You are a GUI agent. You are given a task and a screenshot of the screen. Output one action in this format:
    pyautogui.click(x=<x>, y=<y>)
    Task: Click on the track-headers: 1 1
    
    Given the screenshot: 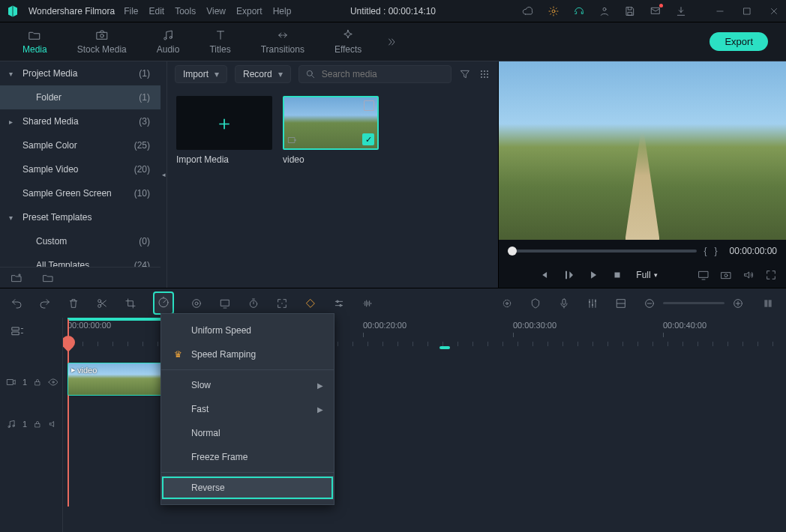 What is the action you would take?
    pyautogui.click(x=32, y=425)
    